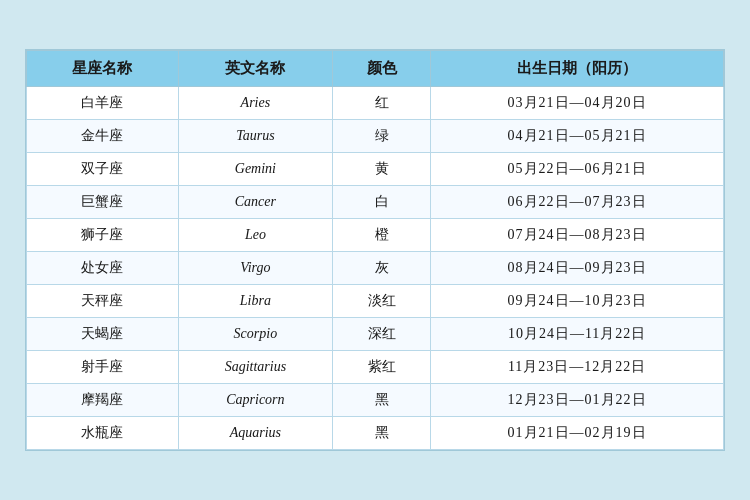 The width and height of the screenshot is (750, 500). I want to click on table-row: 双子座Gemini黄05月22日—06月21日, so click(376, 170).